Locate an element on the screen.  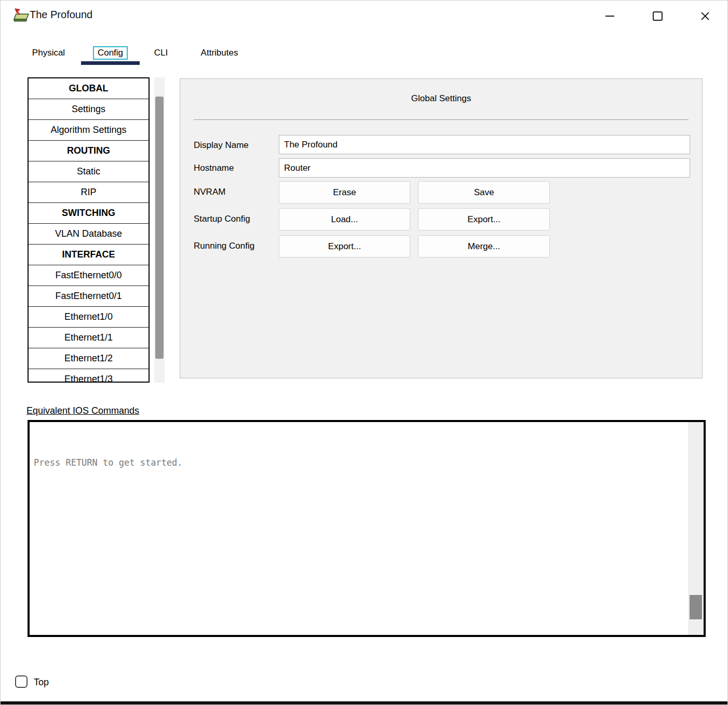
window-title: The Profound is located at coordinates (61, 15).